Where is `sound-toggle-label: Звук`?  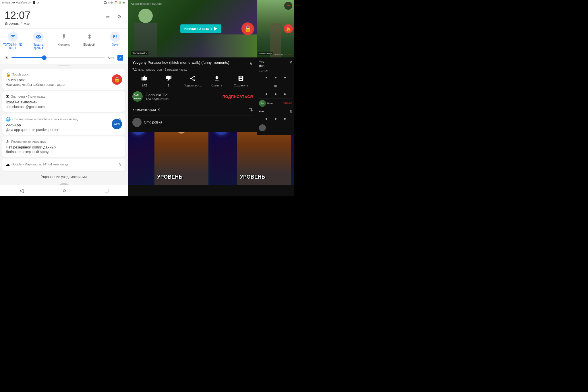
sound-toggle-label: Звук is located at coordinates (115, 45).